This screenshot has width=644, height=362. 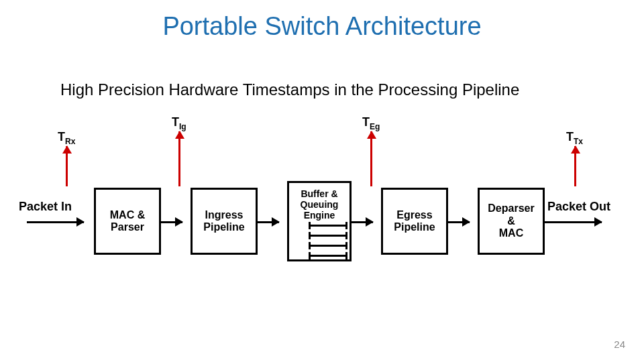 I want to click on slide-subtitle: High Precision Hardware Timestamps in th…, so click(x=290, y=90).